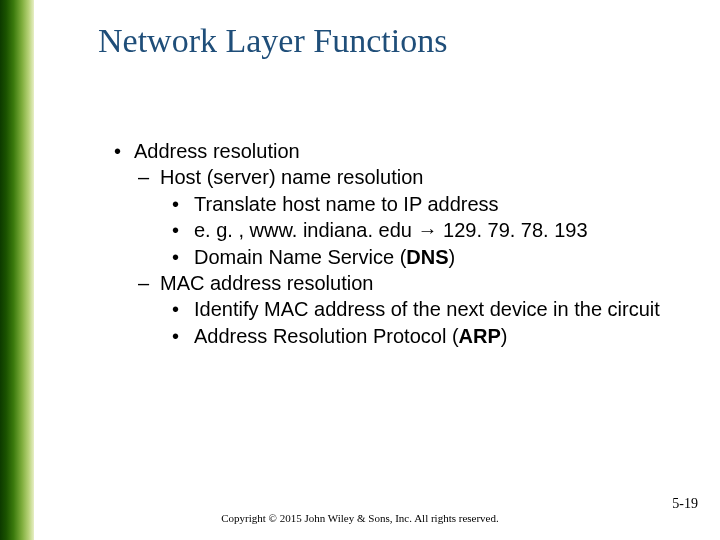 This screenshot has height=540, width=720. What do you see at coordinates (300, 257) in the screenshot?
I see `text-run: Domain Name Service (` at bounding box center [300, 257].